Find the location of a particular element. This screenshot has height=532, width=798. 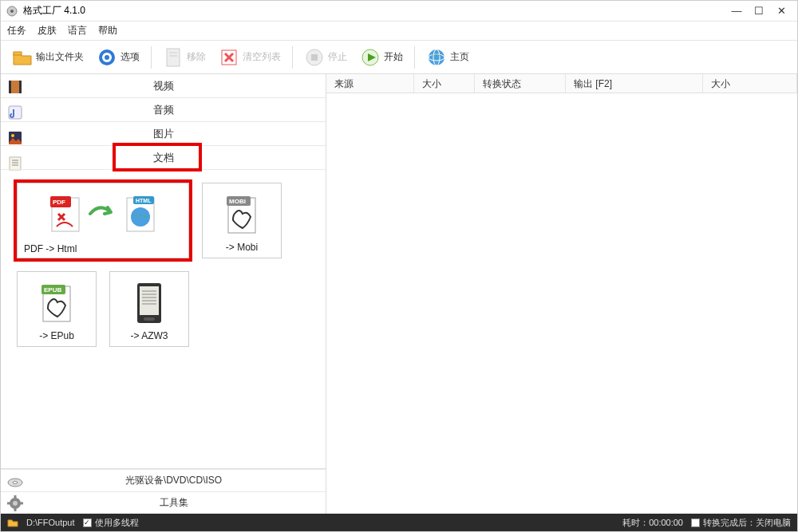

menubar: 任务 皮肤 语言 帮助 is located at coordinates (399, 31).